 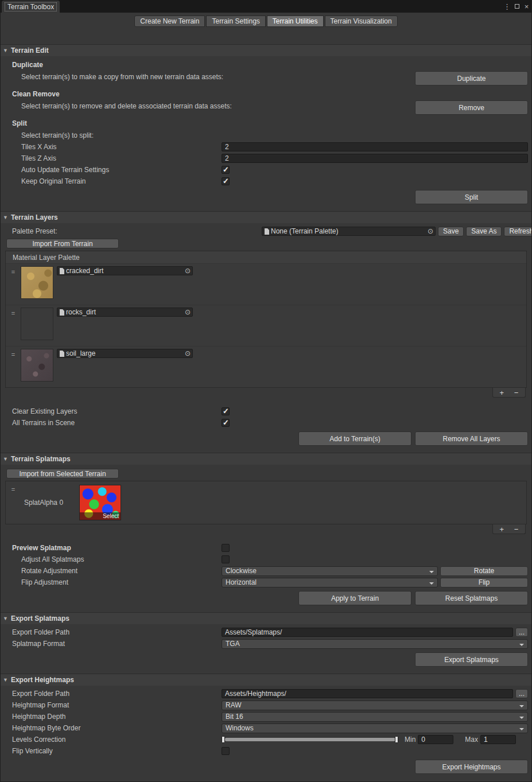 What do you see at coordinates (100, 503) in the screenshot?
I see `splatmap-thumbnail: Select` at bounding box center [100, 503].